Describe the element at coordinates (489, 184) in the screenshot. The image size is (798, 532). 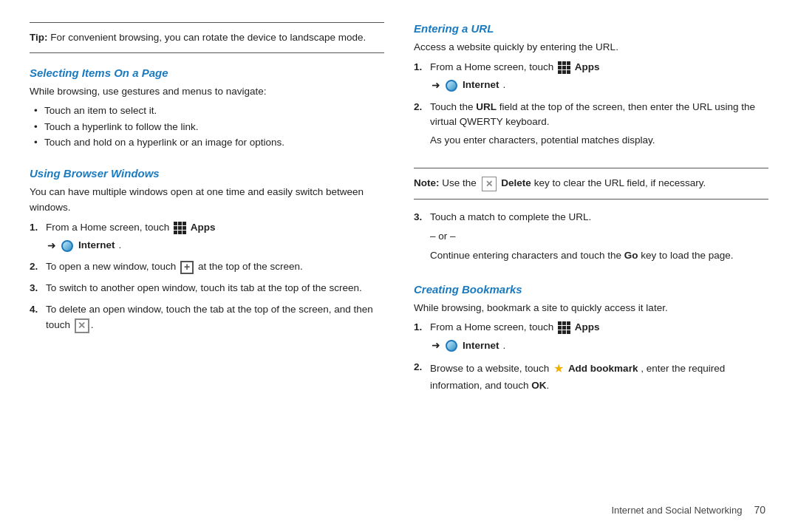
I see `x-delete-icon: ✕` at that location.